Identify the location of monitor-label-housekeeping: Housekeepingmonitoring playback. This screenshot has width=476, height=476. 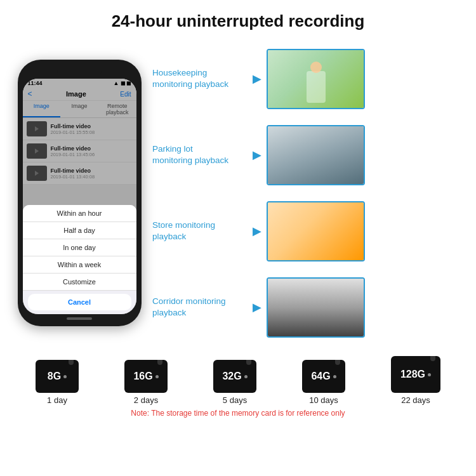
(200, 79).